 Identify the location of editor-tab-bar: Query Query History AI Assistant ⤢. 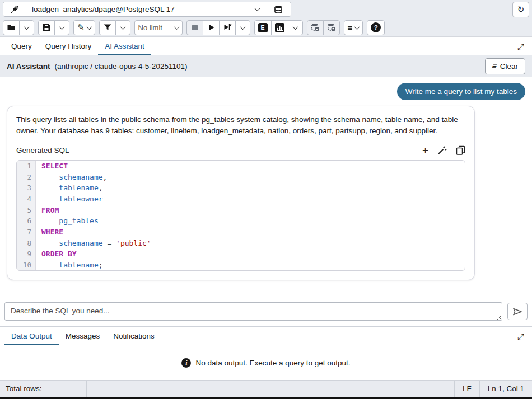
(266, 46).